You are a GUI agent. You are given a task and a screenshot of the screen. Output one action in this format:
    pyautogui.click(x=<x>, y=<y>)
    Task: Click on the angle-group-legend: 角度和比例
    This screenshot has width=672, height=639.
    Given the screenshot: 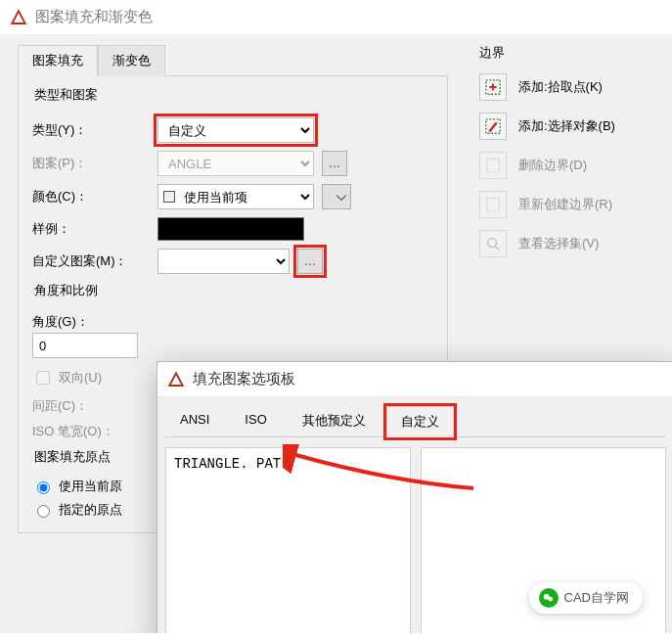 What is the action you would take?
    pyautogui.click(x=67, y=291)
    